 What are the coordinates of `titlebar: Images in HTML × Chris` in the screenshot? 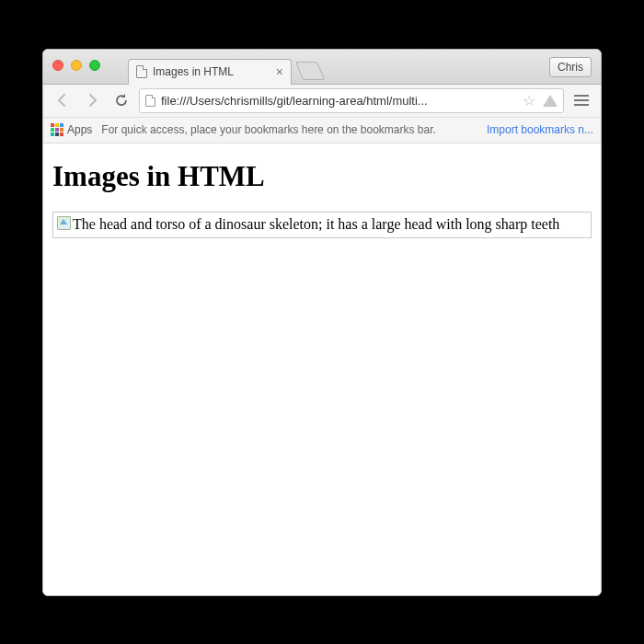 It's located at (322, 67).